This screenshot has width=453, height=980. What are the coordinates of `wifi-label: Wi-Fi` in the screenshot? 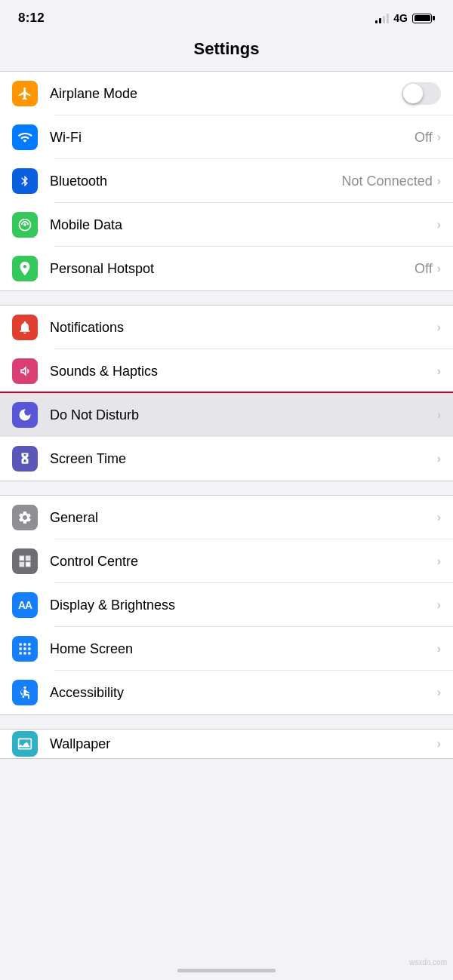 It's located at (233, 137).